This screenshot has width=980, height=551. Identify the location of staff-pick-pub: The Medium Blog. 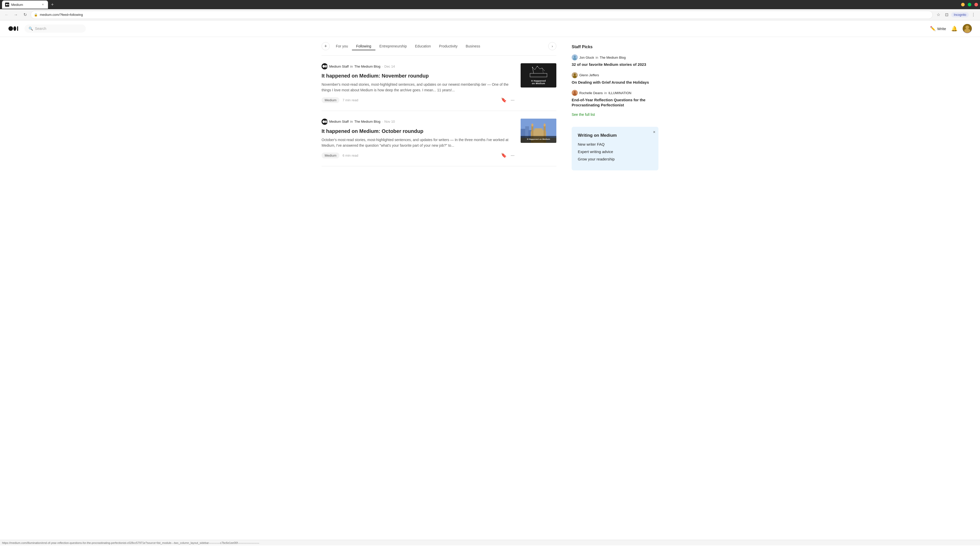
(612, 57).